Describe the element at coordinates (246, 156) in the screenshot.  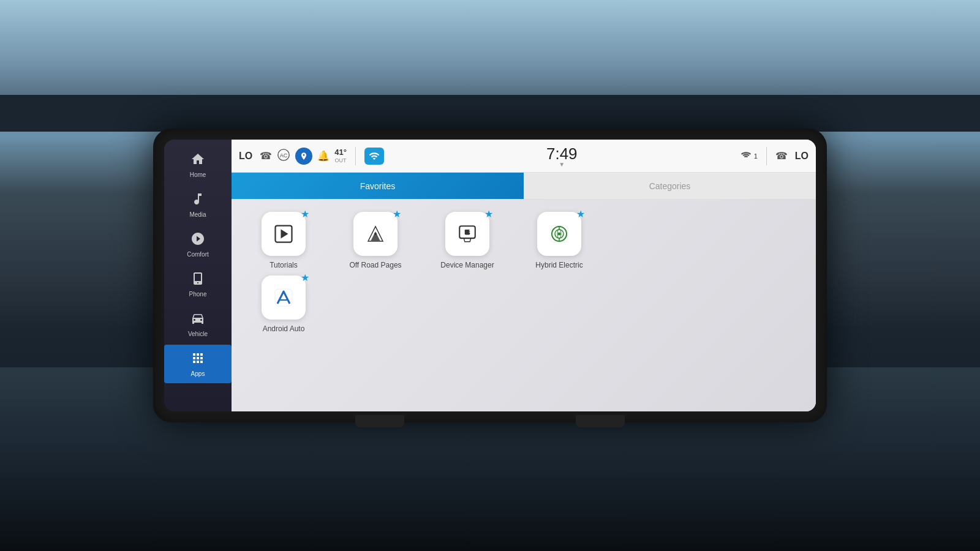
I see `temp-lo-left: LO` at that location.